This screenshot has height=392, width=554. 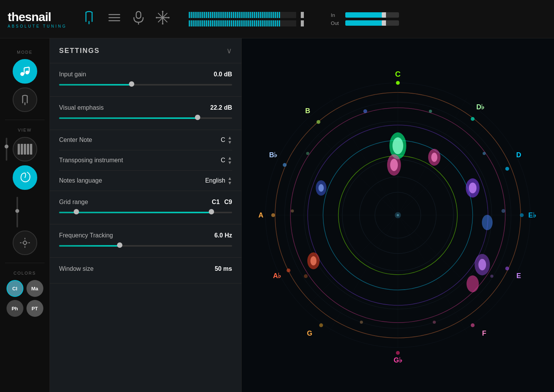 What do you see at coordinates (146, 160) in the screenshot?
I see `settings-selects: Center Note C ▲ ▼ Transposing instrument…` at bounding box center [146, 160].